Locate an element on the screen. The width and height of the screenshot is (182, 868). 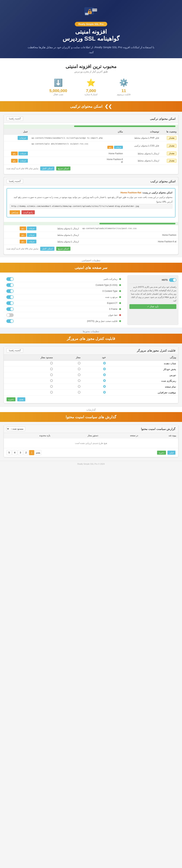
row-action2: جزئیات رفع is located at coordinates (21, 228).